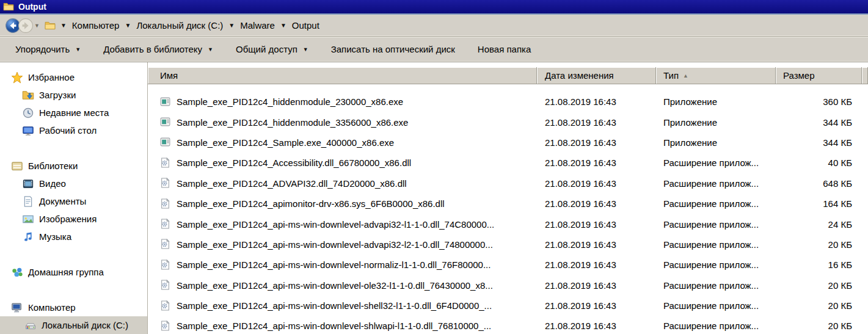  I want to click on navigation-pane: Избранное Загрузки Недавние места Рабочи…, so click(74, 198).